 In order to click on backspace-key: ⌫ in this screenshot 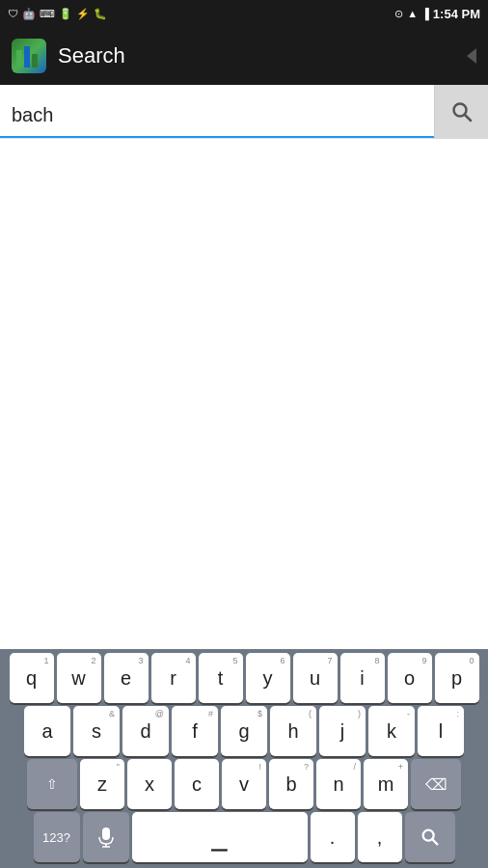, I will do `click(436, 784)`.